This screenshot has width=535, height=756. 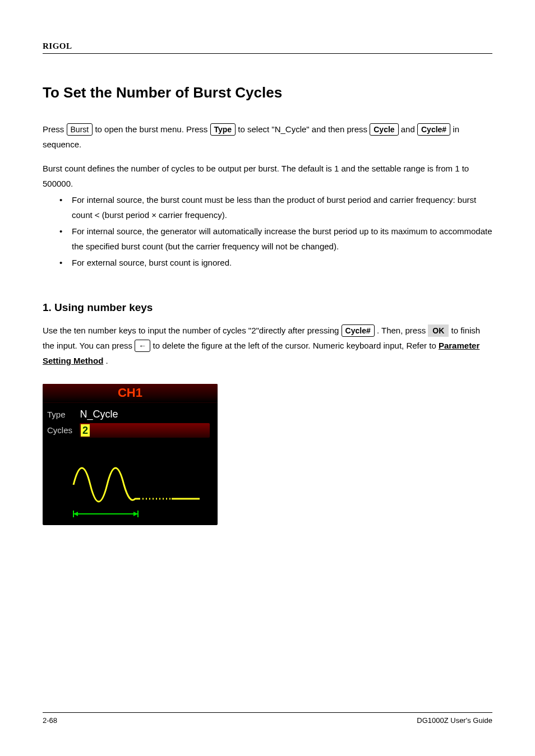 I want to click on ok-softkey: OK, so click(x=439, y=331).